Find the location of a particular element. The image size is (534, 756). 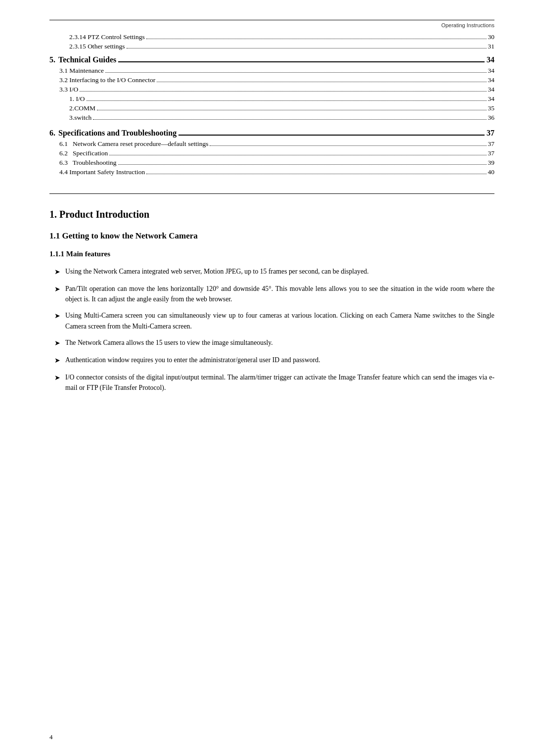

toc-heading-5: 5. Technical Guides 34 is located at coordinates (272, 60).